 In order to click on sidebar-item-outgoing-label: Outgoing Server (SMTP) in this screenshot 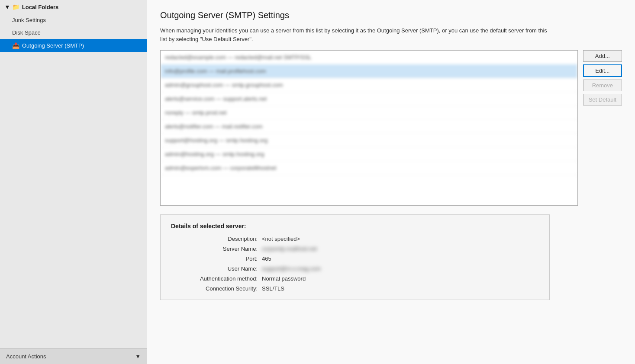, I will do `click(53, 46)`.